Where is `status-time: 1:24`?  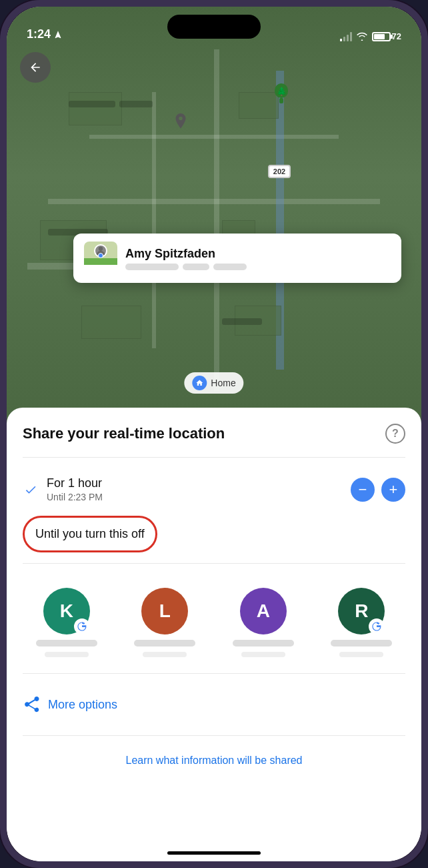
status-time: 1:24 is located at coordinates (45, 35).